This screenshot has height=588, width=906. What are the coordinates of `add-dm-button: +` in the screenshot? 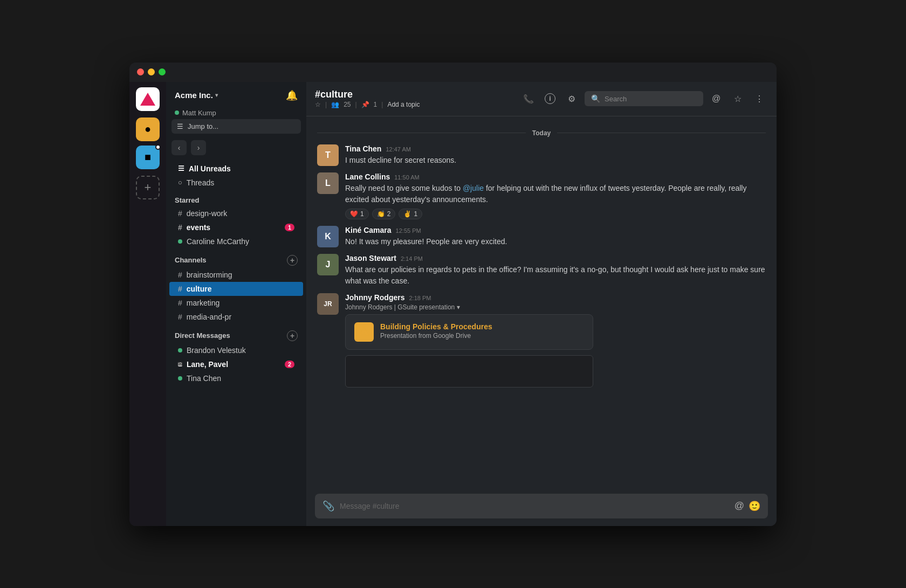 It's located at (292, 336).